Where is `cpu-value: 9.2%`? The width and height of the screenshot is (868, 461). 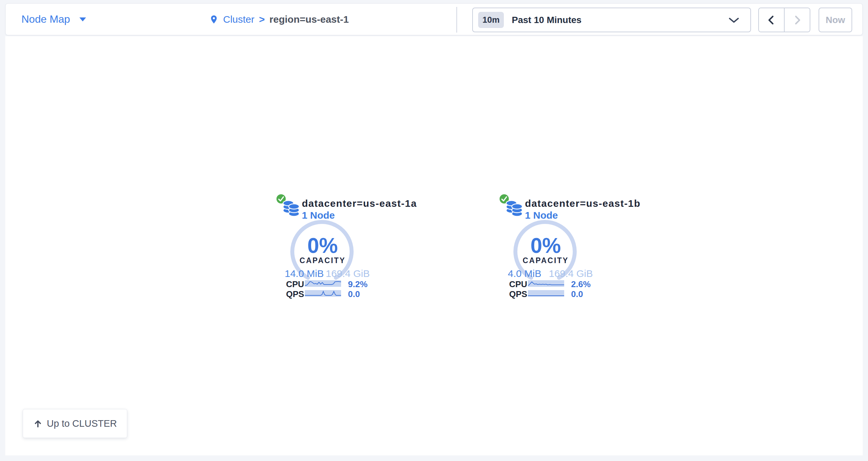
cpu-value: 9.2% is located at coordinates (358, 284).